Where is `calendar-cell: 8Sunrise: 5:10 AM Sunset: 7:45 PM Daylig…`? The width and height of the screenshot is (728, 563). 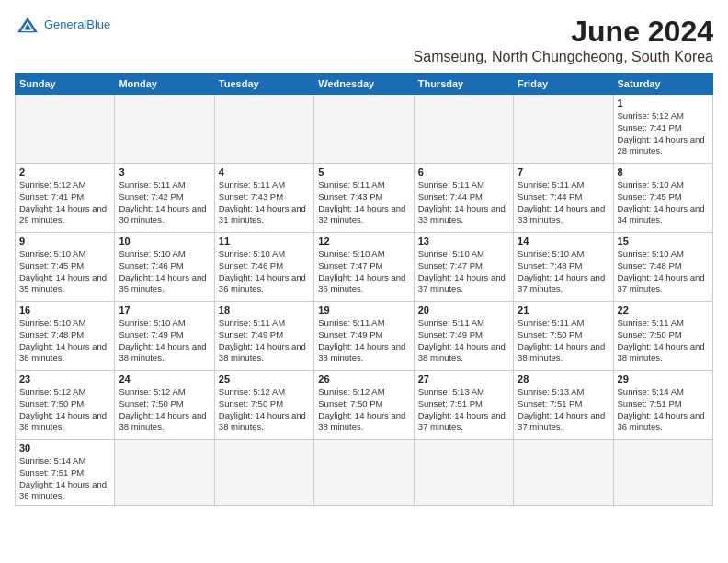
calendar-cell: 8Sunrise: 5:10 AM Sunset: 7:45 PM Daylig… is located at coordinates (663, 199).